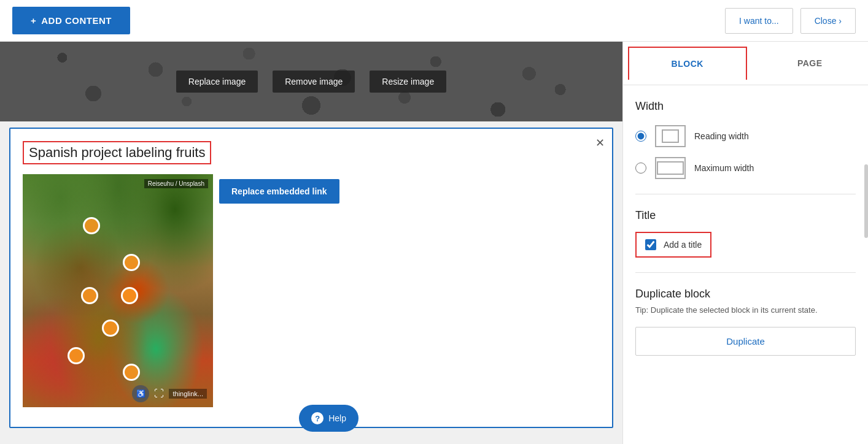 Image resolution: width=868 pixels, height=444 pixels. Describe the element at coordinates (408, 82) in the screenshot. I see `resize-image-button: Resize image` at that location.